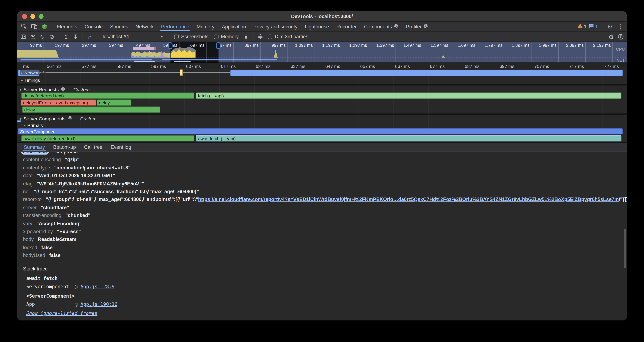  I want to click on track-separator, so click(322, 114).